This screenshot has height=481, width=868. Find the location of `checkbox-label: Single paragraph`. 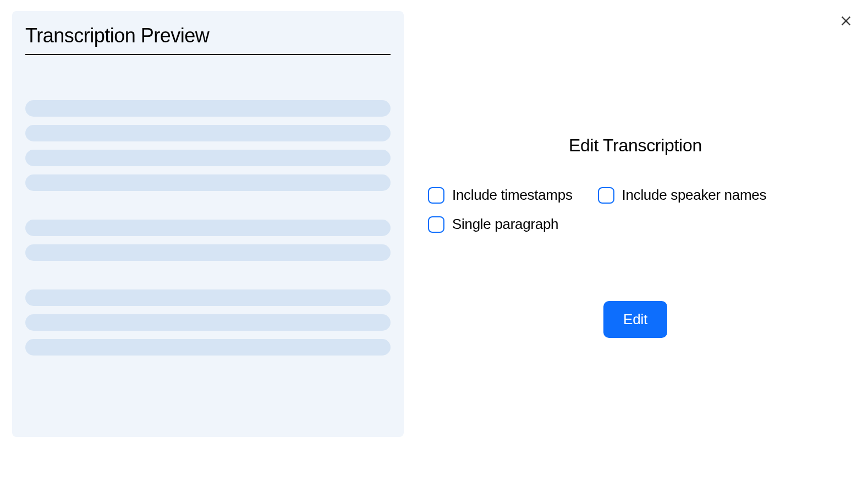

checkbox-label: Single paragraph is located at coordinates (505, 225).